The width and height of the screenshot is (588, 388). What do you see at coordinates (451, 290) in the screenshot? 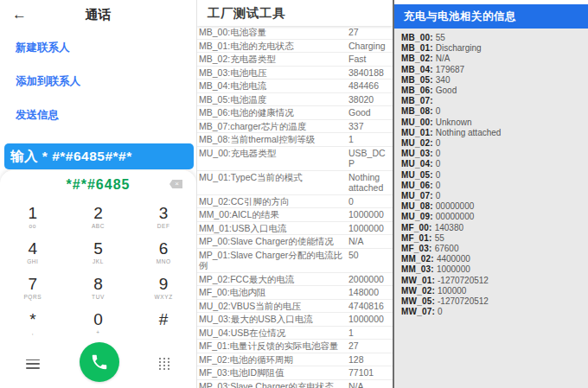
I see `item-value: 100000` at bounding box center [451, 290].